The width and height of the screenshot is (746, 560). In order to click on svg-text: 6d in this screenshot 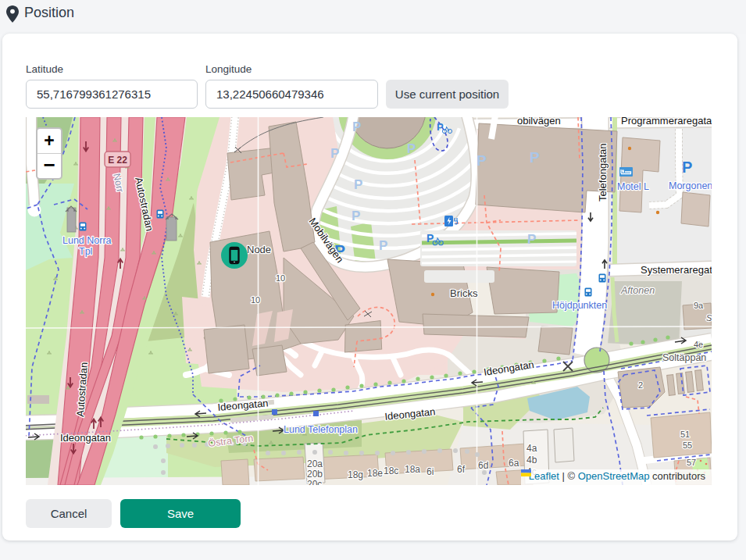, I will do `click(483, 465)`.